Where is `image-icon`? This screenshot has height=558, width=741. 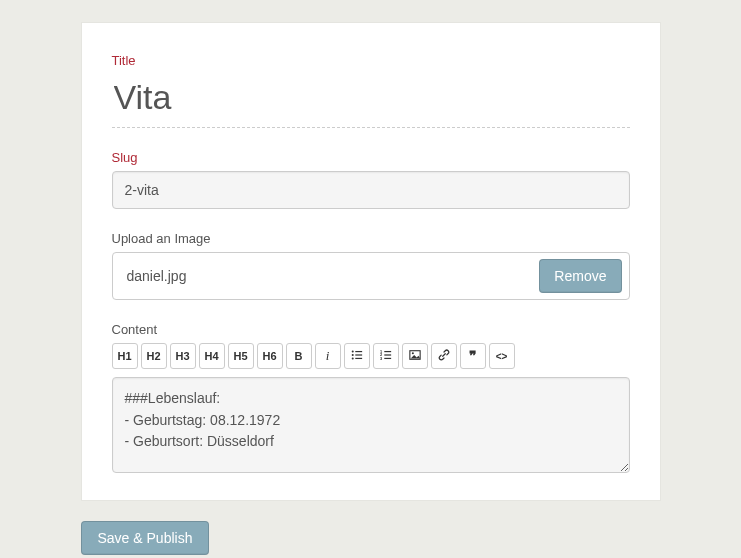 image-icon is located at coordinates (415, 356).